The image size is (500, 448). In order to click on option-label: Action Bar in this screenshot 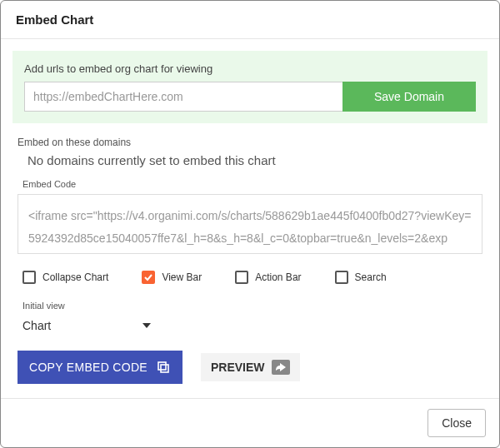, I will do `click(278, 277)`.